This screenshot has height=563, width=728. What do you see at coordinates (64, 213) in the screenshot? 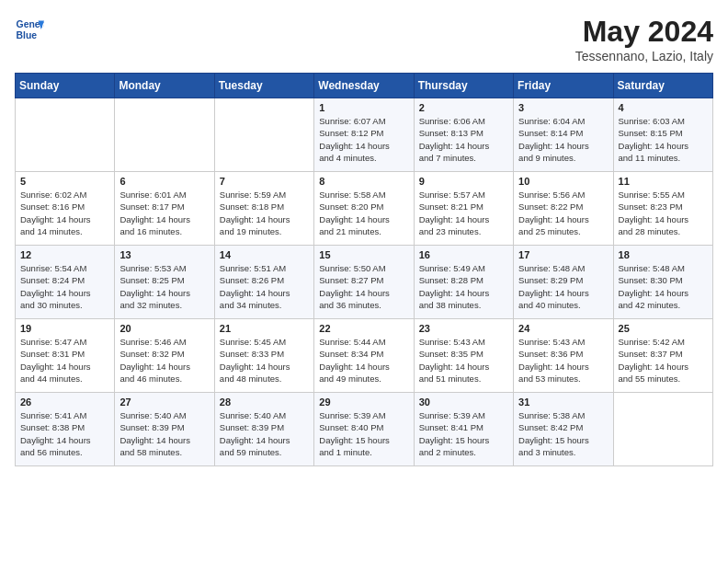
I see `day-info: Sunrise: 6:02 AM Sunset: 8:16 PM Dayligh…` at bounding box center [64, 213].